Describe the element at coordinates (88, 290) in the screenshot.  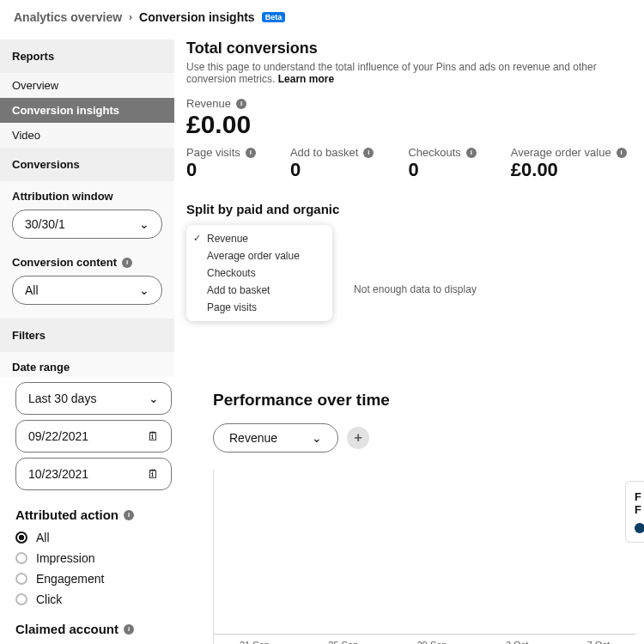
I see `conversion-content-select: All ⌄` at that location.